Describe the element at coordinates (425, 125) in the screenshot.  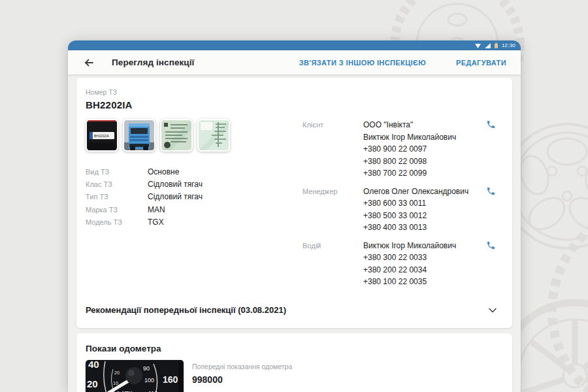
I see `contact-line: ООО "Інвікта"` at that location.